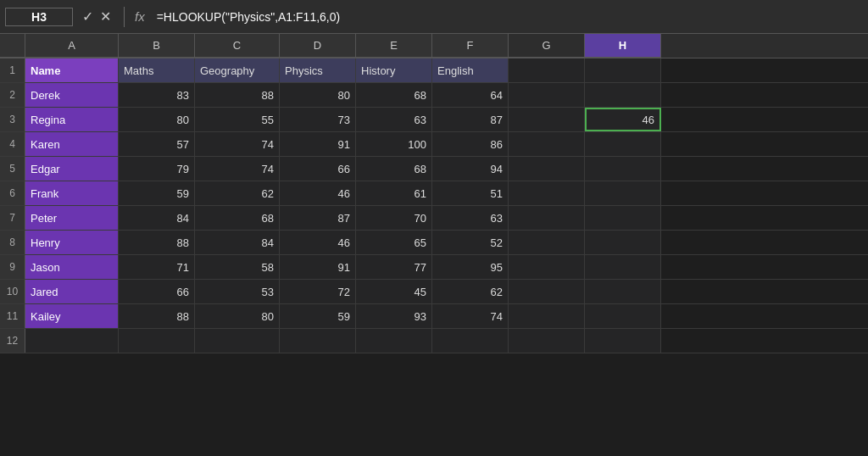  I want to click on cell-b2: 83, so click(157, 95).